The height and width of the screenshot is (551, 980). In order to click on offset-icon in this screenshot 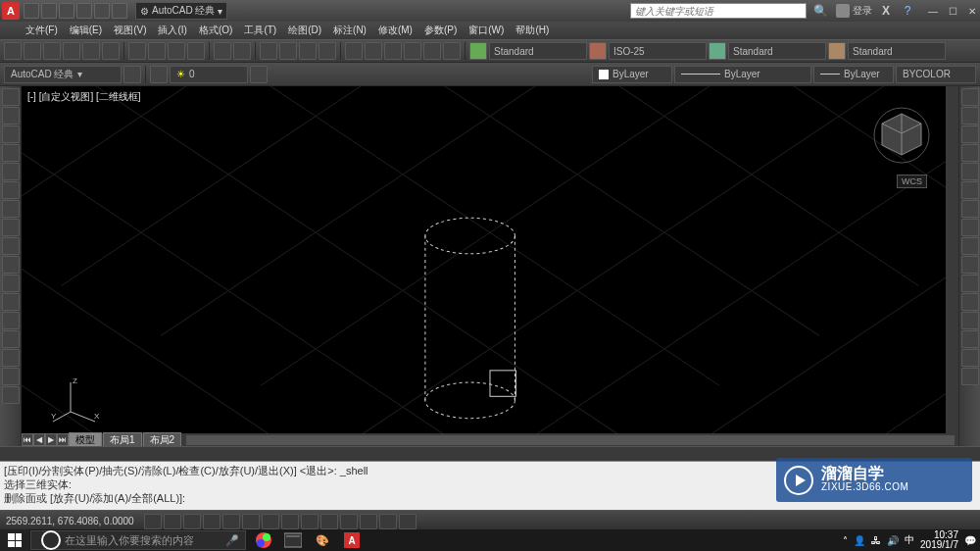, I will do `click(970, 153)`.